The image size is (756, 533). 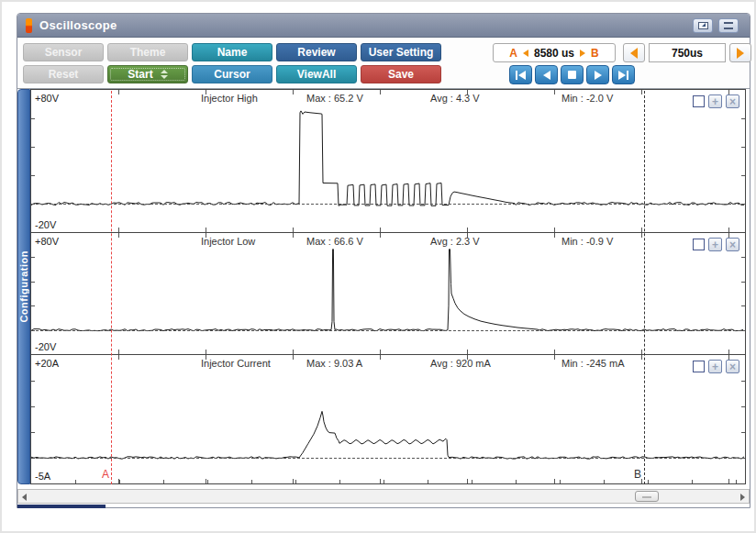 I want to click on ab-range-value: 8580 us, so click(x=554, y=53).